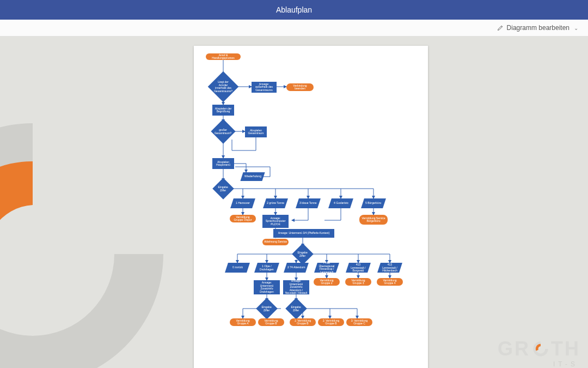 The image size is (588, 368). I want to click on node-decision-4: Eingabe Ziffer, so click(303, 254).